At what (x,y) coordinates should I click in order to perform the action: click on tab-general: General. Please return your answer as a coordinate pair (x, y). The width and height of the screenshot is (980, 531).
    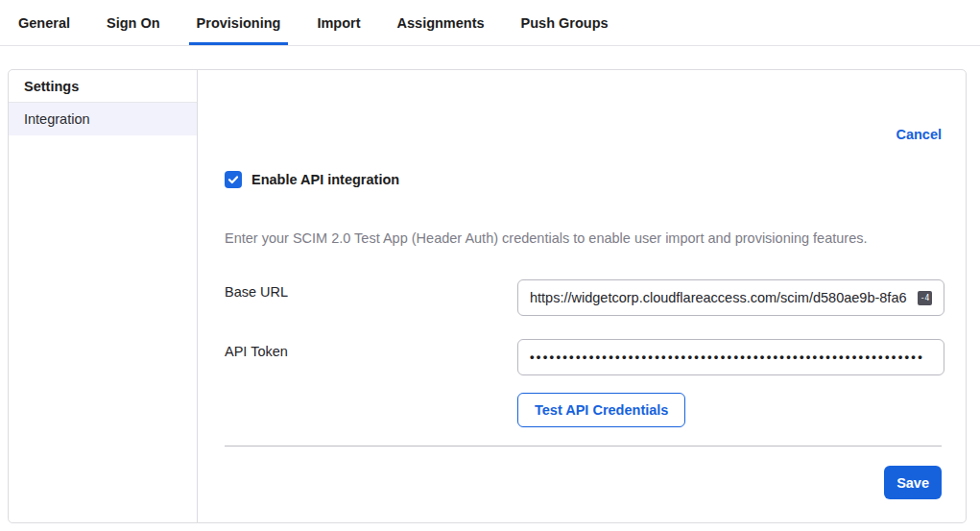
    Looking at the image, I should click on (44, 23).